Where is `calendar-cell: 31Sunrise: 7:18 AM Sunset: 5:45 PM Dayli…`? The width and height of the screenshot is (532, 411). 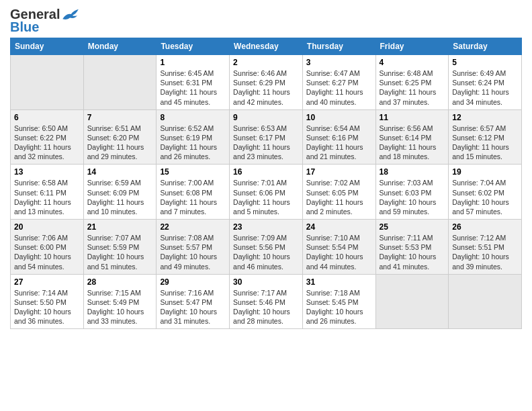 calendar-cell: 31Sunrise: 7:18 AM Sunset: 5:45 PM Dayli… is located at coordinates (339, 302).